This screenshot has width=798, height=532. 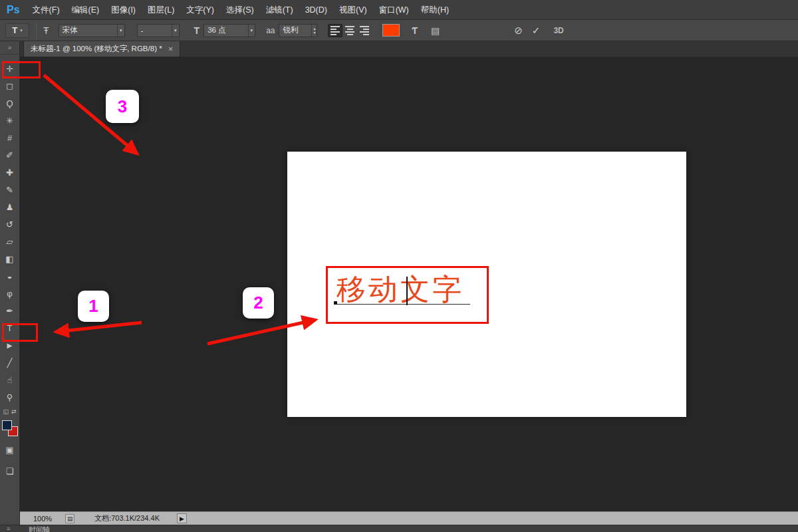 What do you see at coordinates (9, 172) in the screenshot?
I see `healing-brush-tool: ✚` at bounding box center [9, 172].